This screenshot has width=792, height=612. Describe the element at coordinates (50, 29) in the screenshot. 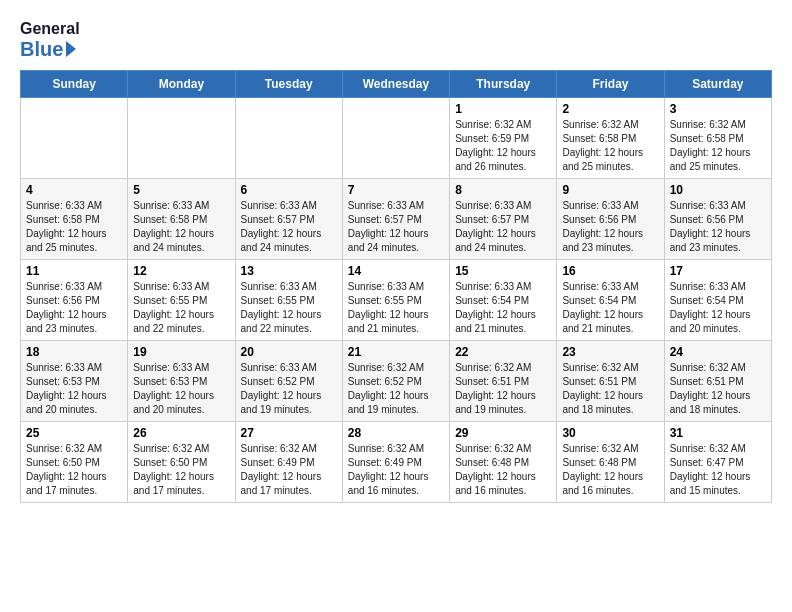

I see `logo-general: General` at that location.